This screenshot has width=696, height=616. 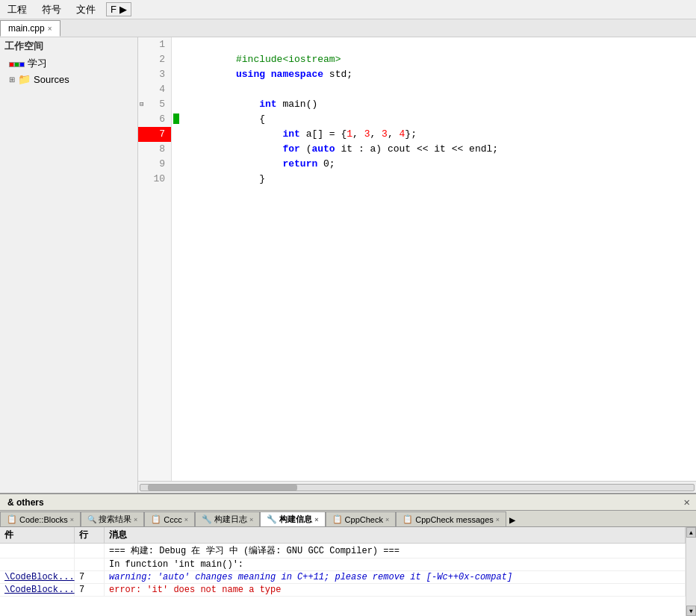 I want to click on tab-icon-codeblocks: 📋, so click(x=12, y=520).